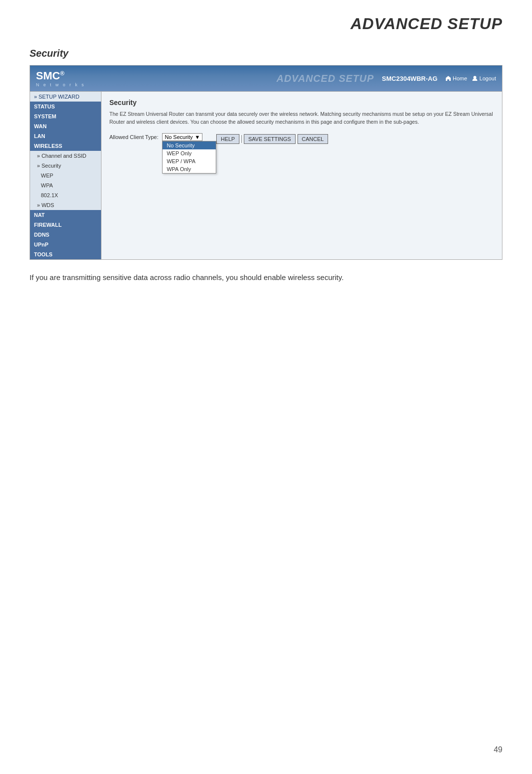  What do you see at coordinates (313, 139) in the screenshot?
I see `cancel-button: CANCEL` at bounding box center [313, 139].